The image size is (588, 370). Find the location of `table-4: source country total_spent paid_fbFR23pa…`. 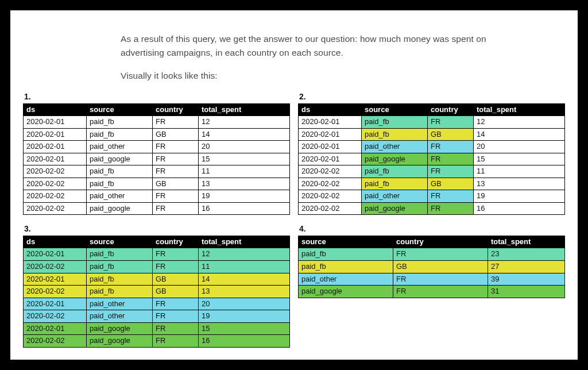

table-4: source country total_spent paid_fbFR23pa… is located at coordinates (432, 267).